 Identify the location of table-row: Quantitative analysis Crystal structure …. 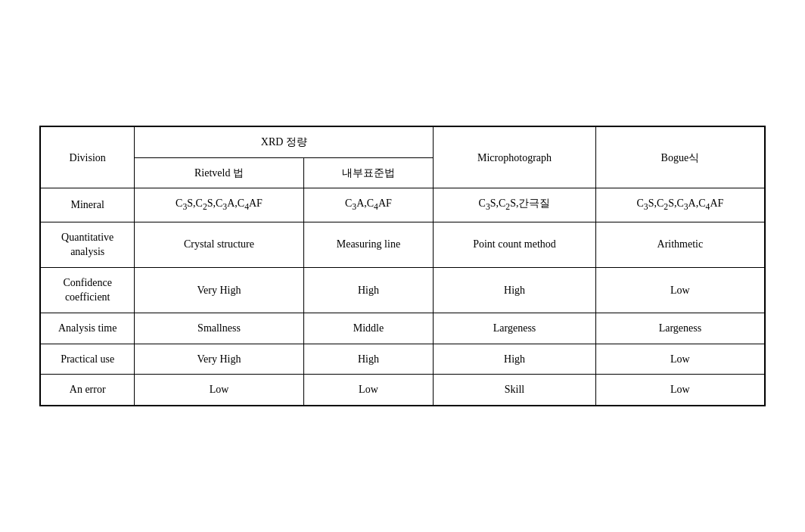
(402, 244).